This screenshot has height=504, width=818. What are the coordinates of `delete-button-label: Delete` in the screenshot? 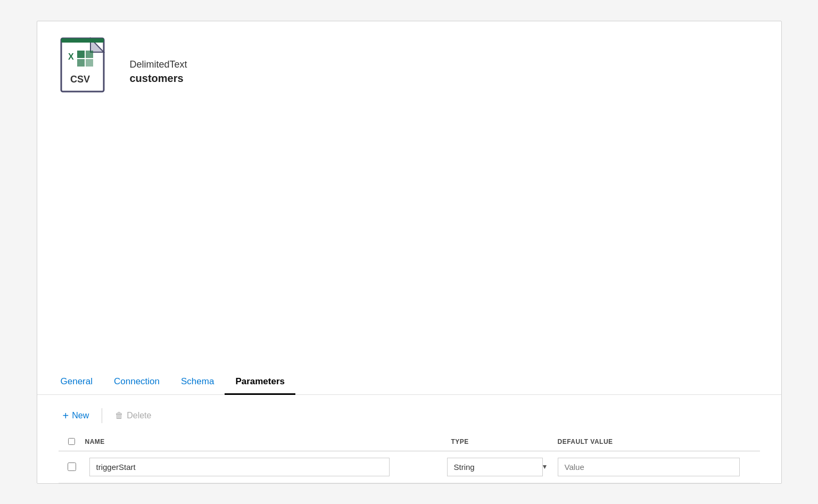 It's located at (139, 416).